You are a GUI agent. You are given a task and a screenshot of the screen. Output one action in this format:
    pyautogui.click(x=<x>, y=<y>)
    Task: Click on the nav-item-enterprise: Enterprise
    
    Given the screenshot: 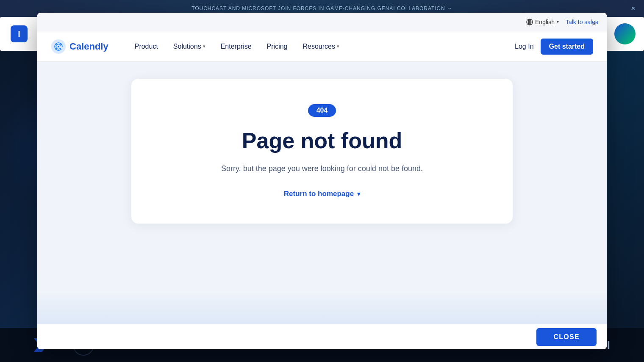 What is the action you would take?
    pyautogui.click(x=236, y=47)
    